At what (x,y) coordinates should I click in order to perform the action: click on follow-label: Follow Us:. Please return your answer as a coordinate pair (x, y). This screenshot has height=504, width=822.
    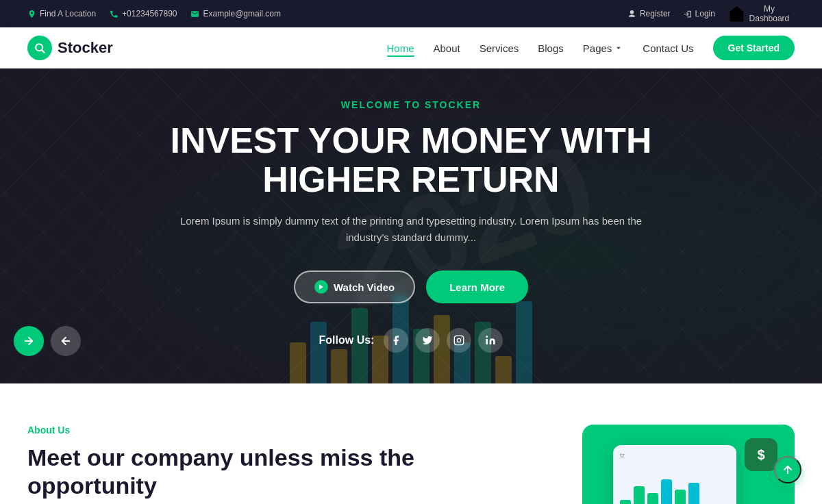
    Looking at the image, I should click on (347, 340).